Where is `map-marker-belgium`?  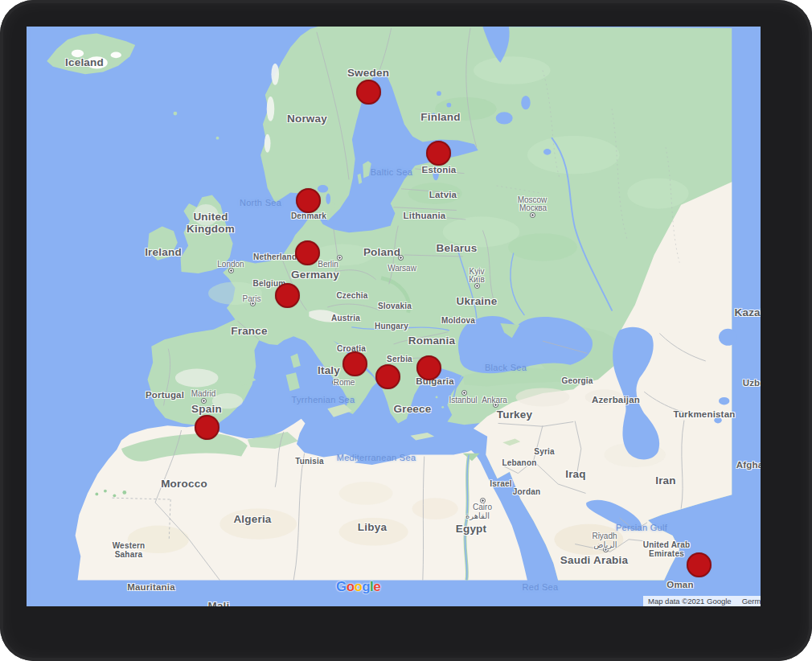
map-marker-belgium is located at coordinates (288, 296).